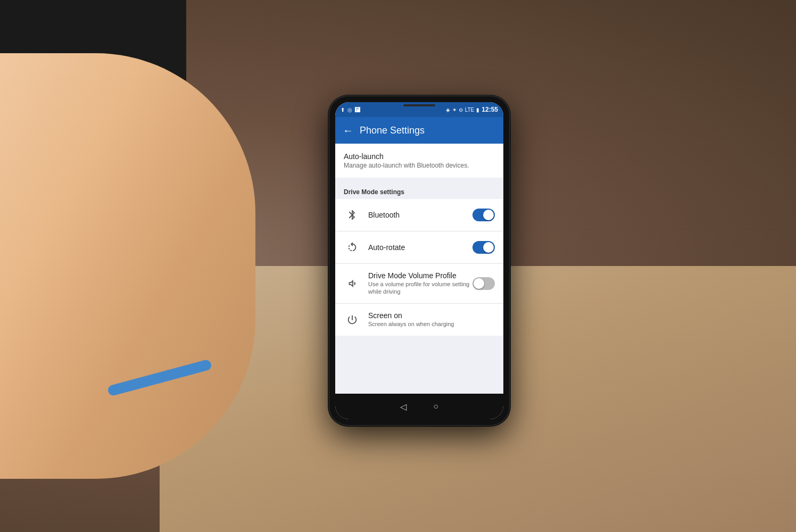 Image resolution: width=796 pixels, height=532 pixels. Describe the element at coordinates (420, 276) in the screenshot. I see `volume-profile-name: Drive Mode Volume Profile` at that location.